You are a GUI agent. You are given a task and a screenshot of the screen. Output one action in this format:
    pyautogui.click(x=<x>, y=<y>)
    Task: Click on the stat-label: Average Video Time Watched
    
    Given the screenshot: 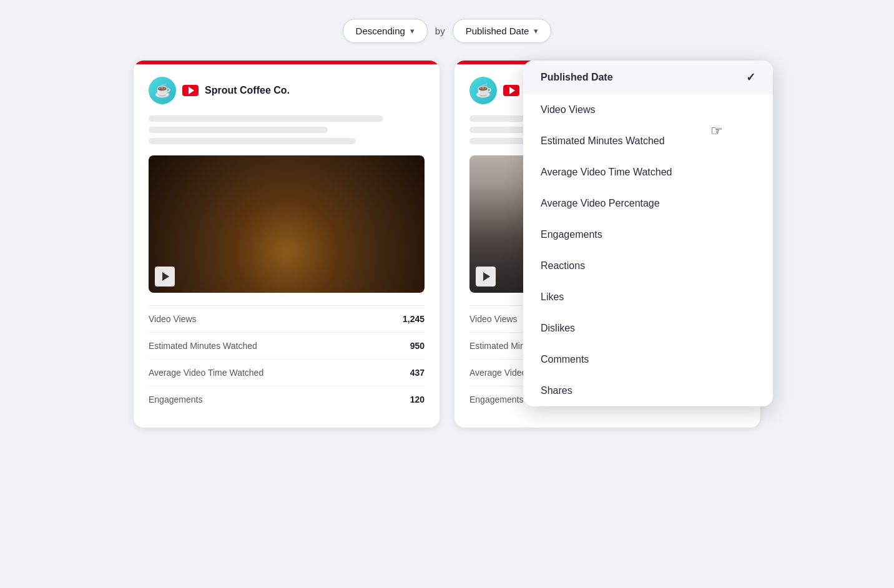 What is the action you would take?
    pyautogui.click(x=206, y=373)
    